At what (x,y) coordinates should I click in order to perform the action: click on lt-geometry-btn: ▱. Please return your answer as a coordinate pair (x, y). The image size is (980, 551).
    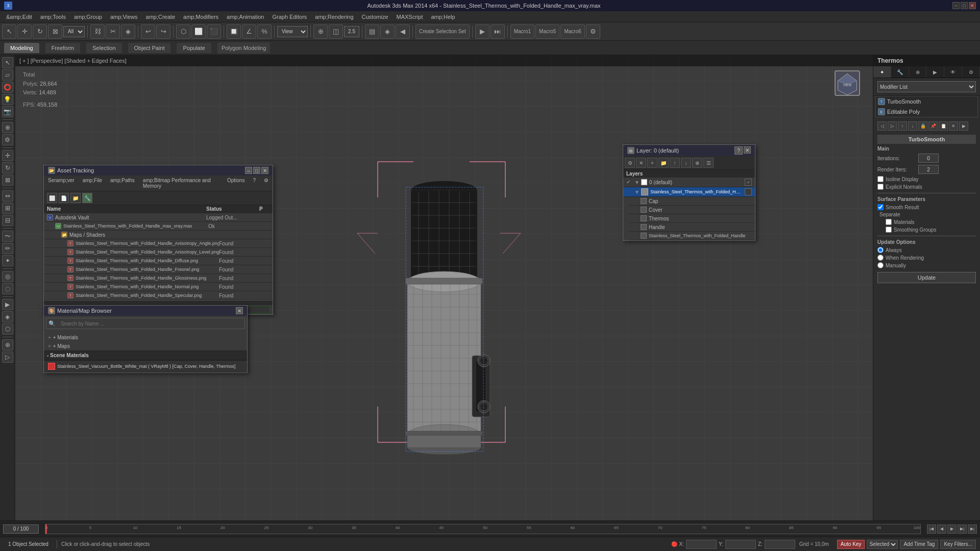
    Looking at the image, I should click on (8, 75).